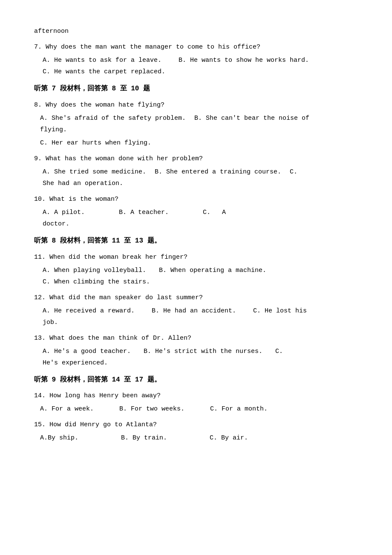  I want to click on q12-text: 12. What did the man speaker do last sum…, so click(196, 298).